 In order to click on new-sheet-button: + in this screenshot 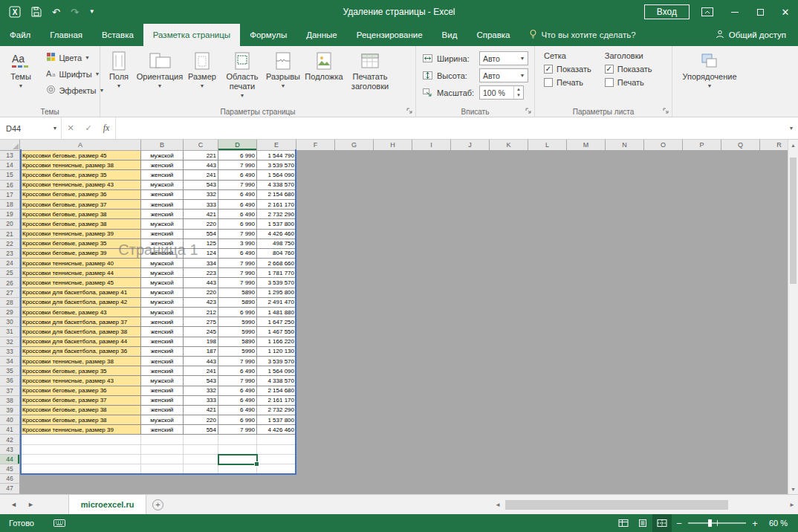, I will do `click(158, 505)`.